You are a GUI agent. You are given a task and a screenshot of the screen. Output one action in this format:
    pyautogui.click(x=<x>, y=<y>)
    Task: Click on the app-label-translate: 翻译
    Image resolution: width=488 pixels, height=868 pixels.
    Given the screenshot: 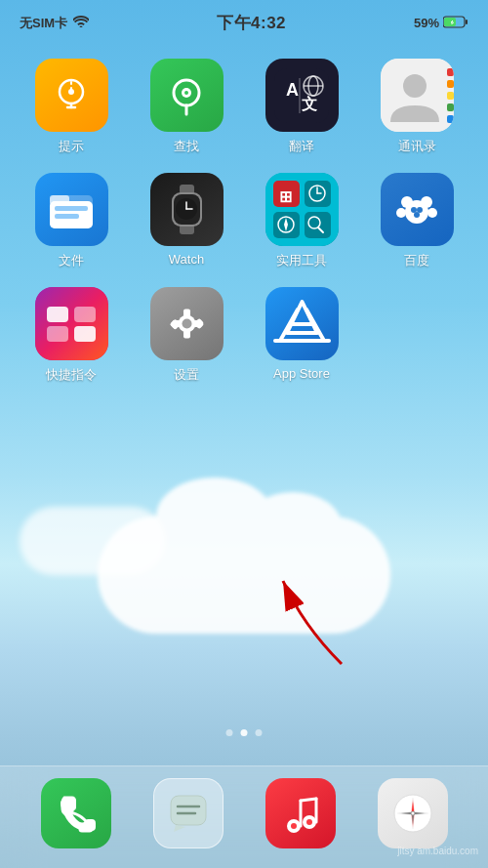 What is the action you would take?
    pyautogui.click(x=302, y=146)
    